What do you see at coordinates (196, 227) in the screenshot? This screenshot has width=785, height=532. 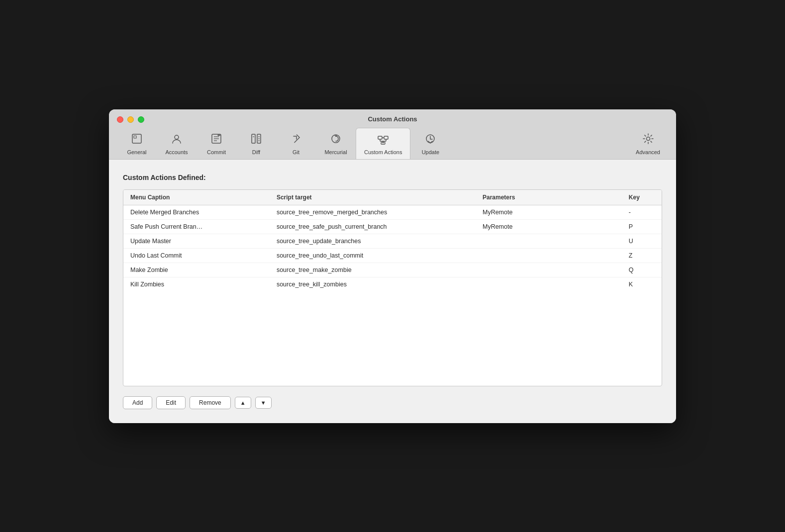 I see `cell-caption: Safe Push Current Bran…` at bounding box center [196, 227].